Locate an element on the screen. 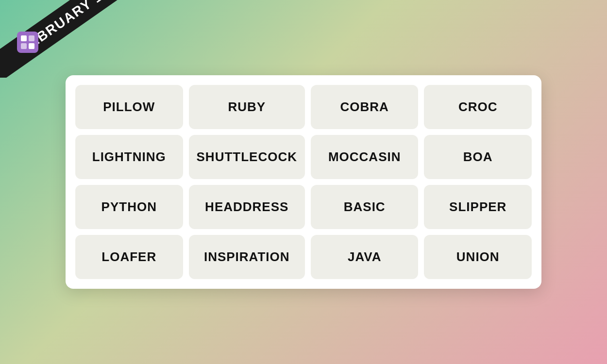  cell-label-moccasin: MOCCASIN is located at coordinates (365, 157).